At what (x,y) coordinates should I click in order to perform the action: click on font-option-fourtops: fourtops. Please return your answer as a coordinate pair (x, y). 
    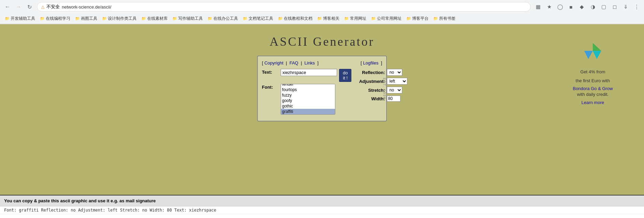
    Looking at the image, I should click on (308, 90).